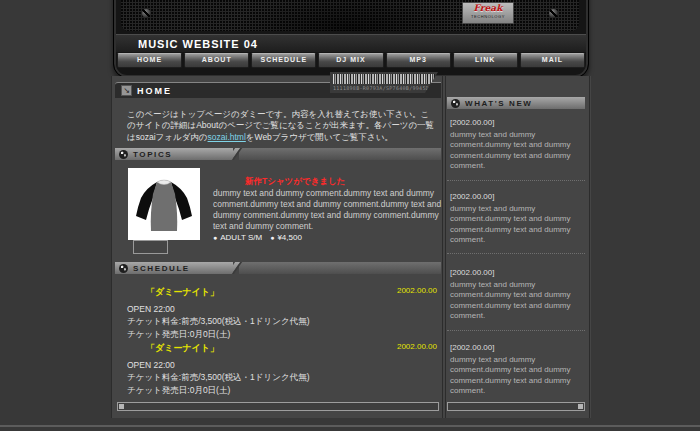 This screenshot has width=700, height=431. What do you see at coordinates (384, 79) in the screenshot?
I see `barcode-stripes` at bounding box center [384, 79].